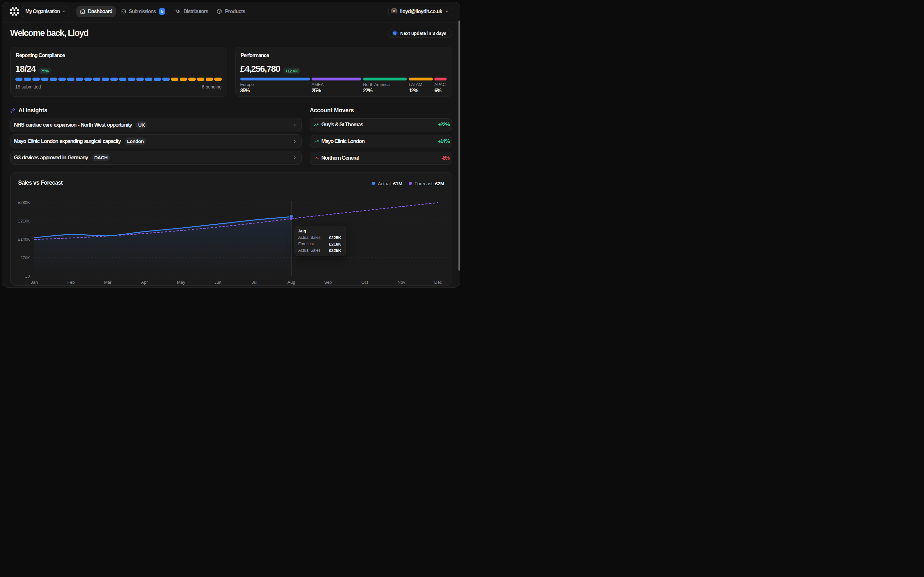 The image size is (924, 577). What do you see at coordinates (365, 282) in the screenshot?
I see `svg-text: Oct` at bounding box center [365, 282].